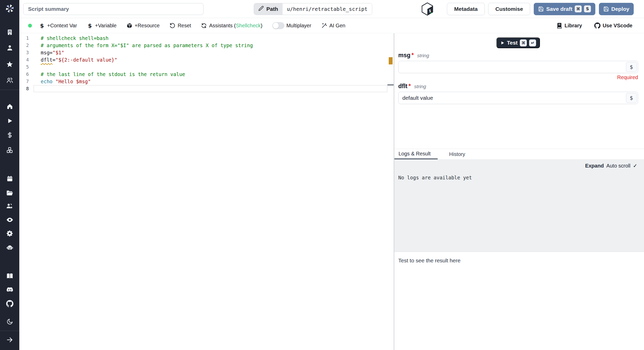  What do you see at coordinates (204, 53) in the screenshot?
I see `code-line: 3msg="$1"` at bounding box center [204, 53].